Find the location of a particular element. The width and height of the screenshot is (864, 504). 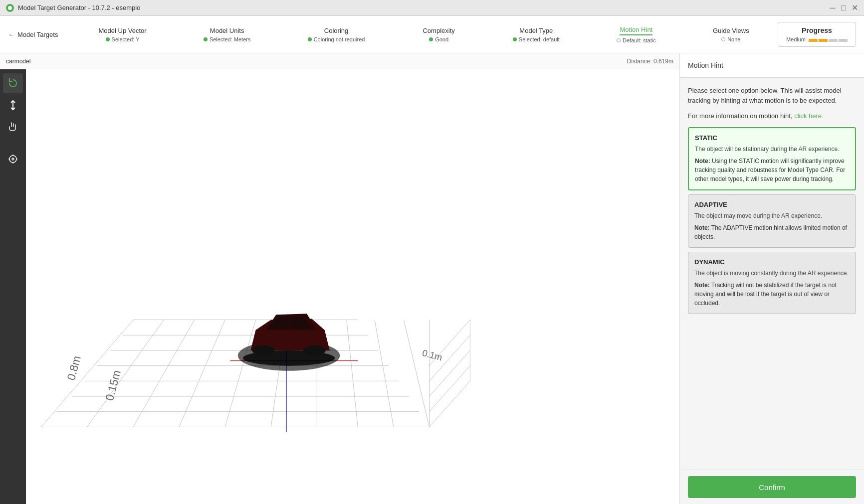

progress-label: Progress is located at coordinates (817, 30).